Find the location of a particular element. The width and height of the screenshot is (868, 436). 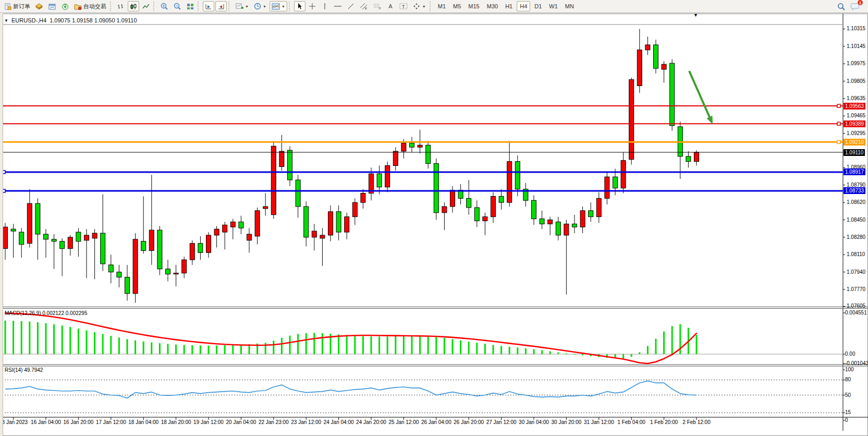

auto-trading-button: 自动交易 is located at coordinates (90, 6).